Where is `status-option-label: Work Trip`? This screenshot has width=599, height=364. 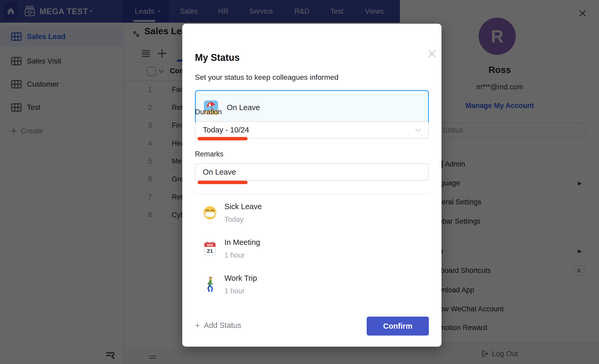
status-option-label: Work Trip is located at coordinates (241, 278).